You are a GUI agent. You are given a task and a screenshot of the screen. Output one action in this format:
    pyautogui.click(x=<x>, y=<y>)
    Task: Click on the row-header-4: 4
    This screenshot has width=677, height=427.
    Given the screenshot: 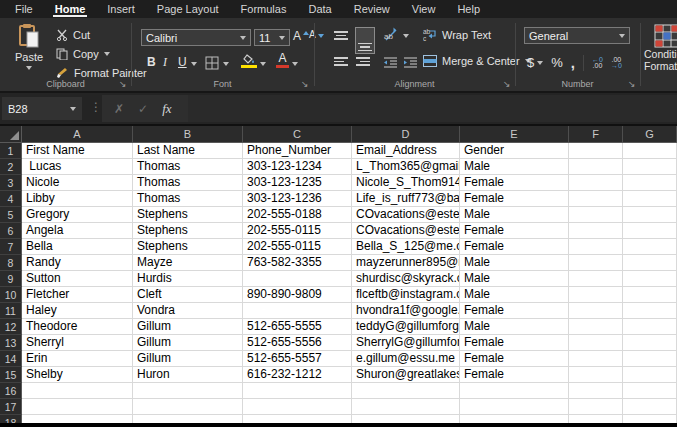 What is the action you would take?
    pyautogui.click(x=11, y=199)
    